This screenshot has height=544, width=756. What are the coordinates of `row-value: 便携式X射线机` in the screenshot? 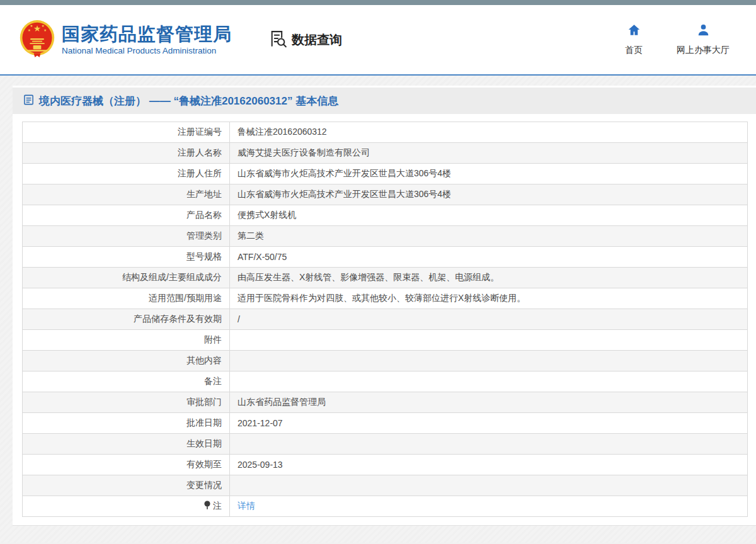 It's located at (489, 215).